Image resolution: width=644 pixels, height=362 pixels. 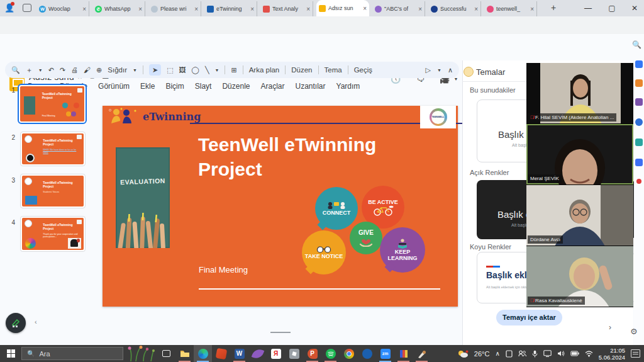 What do you see at coordinates (294, 354) in the screenshot?
I see `roblox-icon` at bounding box center [294, 354].